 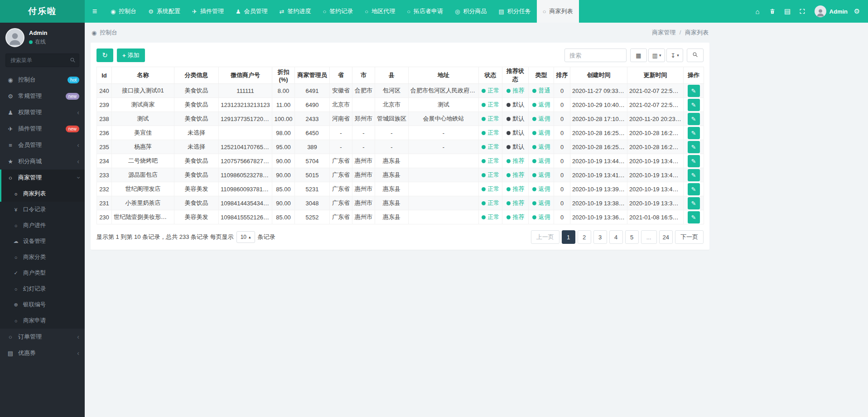 I want to click on top-tab-label: 商家列表, so click(x=561, y=11).